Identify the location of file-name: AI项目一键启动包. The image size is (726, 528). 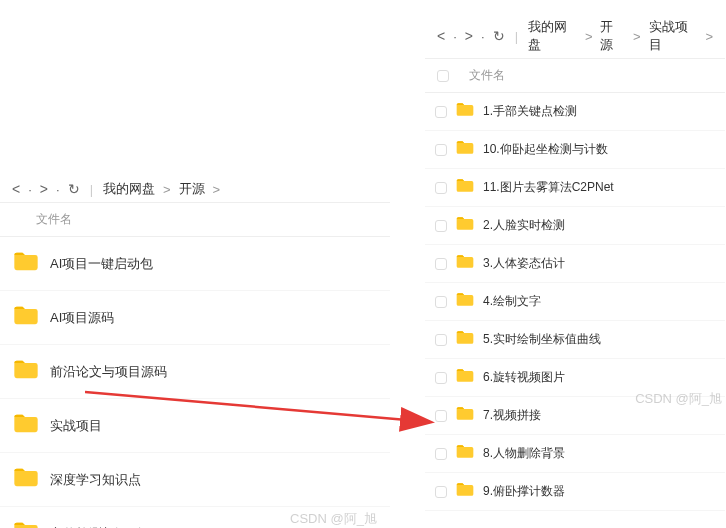
(102, 264).